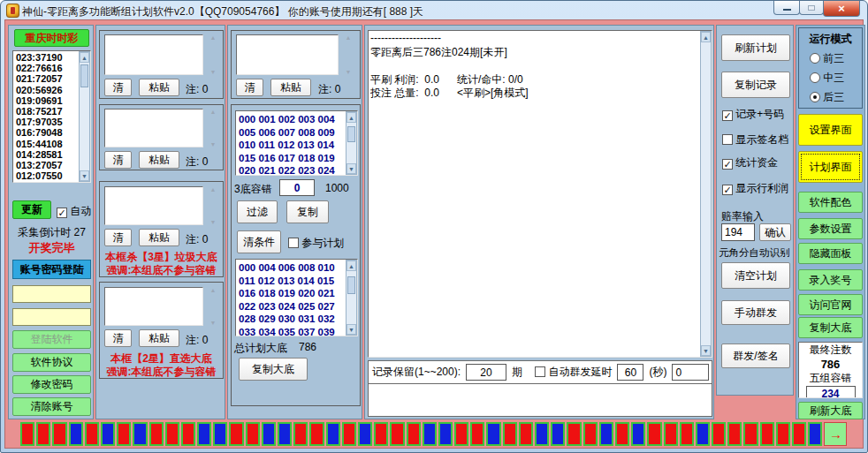  What do you see at coordinates (831, 328) in the screenshot?
I see `copy-base-button-right: 复制大底` at bounding box center [831, 328].